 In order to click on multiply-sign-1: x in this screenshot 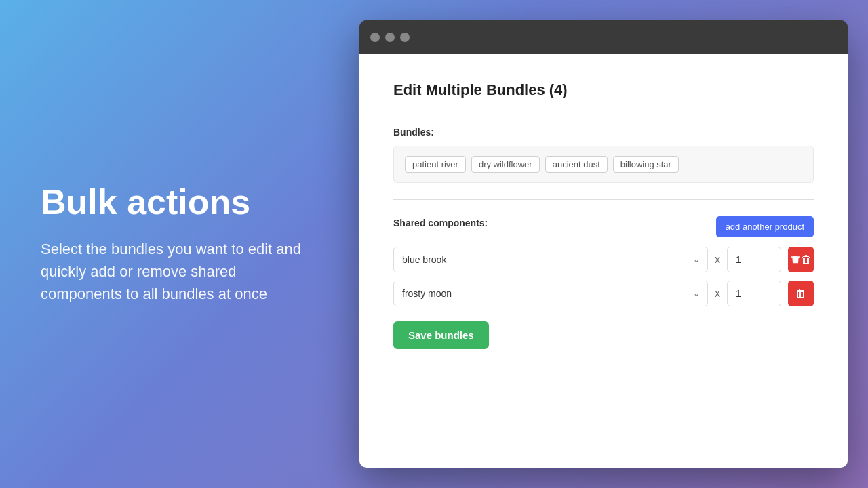, I will do `click(717, 260)`.